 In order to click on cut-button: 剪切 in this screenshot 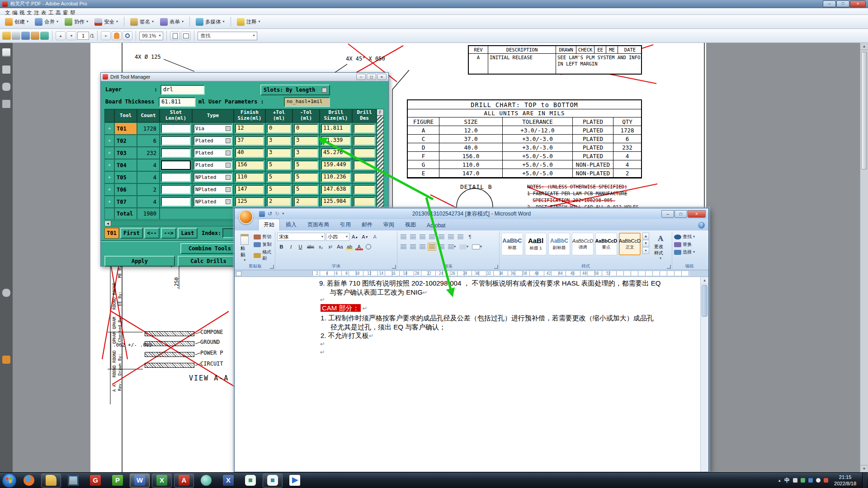, I will do `click(263, 237)`.